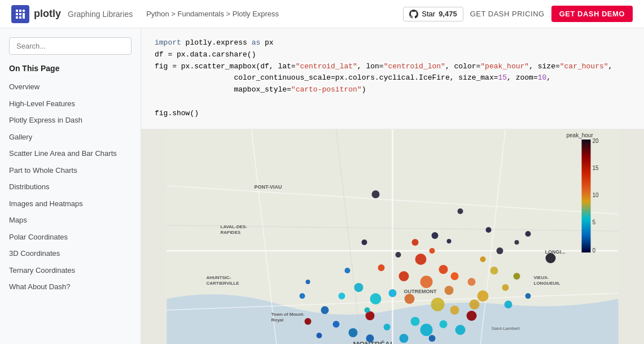 The width and height of the screenshot is (644, 344). Describe the element at coordinates (592, 14) in the screenshot. I see `get-dash-demo-button: GET DASH DEMO` at that location.